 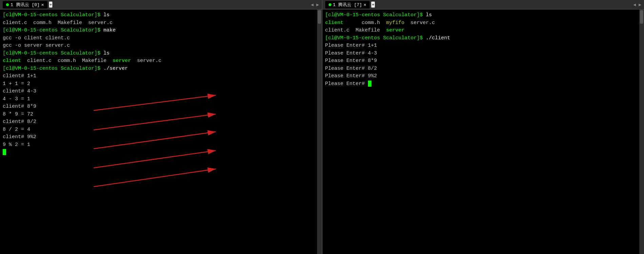 I want to click on left-line-18: 9 % 2 = 1, so click(x=161, y=145).